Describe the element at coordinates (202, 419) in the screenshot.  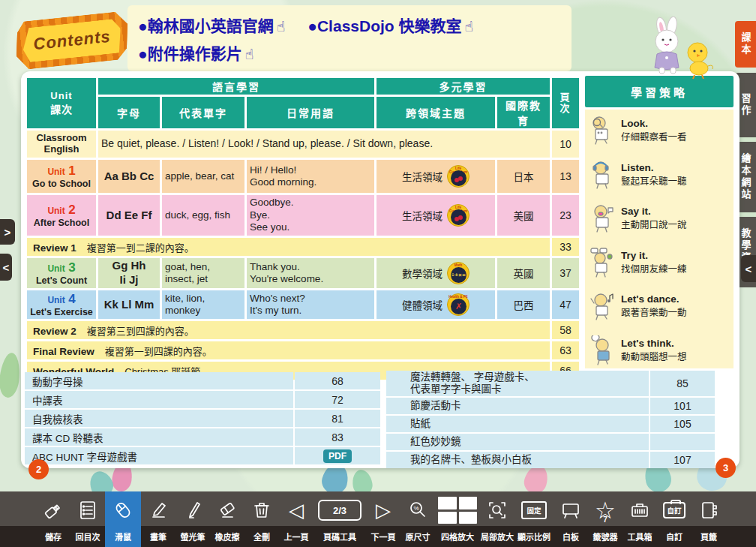
I see `appendix-list-left: 動動字母操68 中譯表72 自我檢核表81 課本 CD 聆聽表83 ABC HU…` at that location.